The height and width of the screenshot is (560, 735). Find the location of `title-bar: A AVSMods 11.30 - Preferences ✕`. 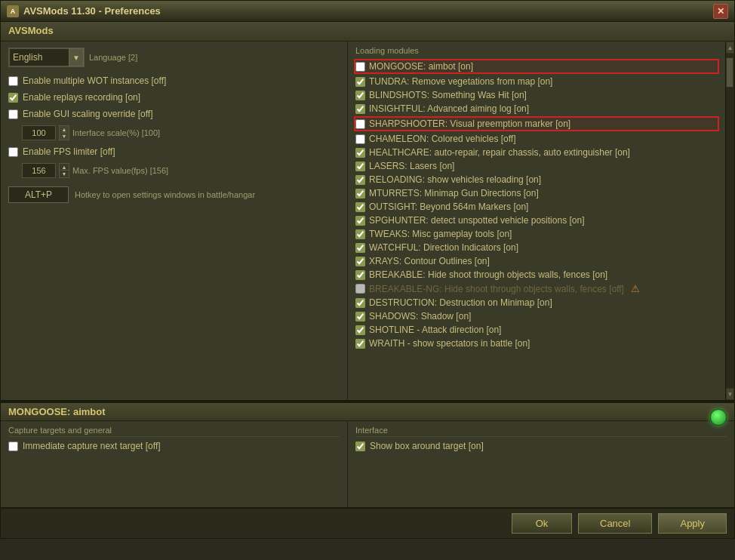

title-bar: A AVSMods 11.30 - Preferences ✕ is located at coordinates (368, 11).